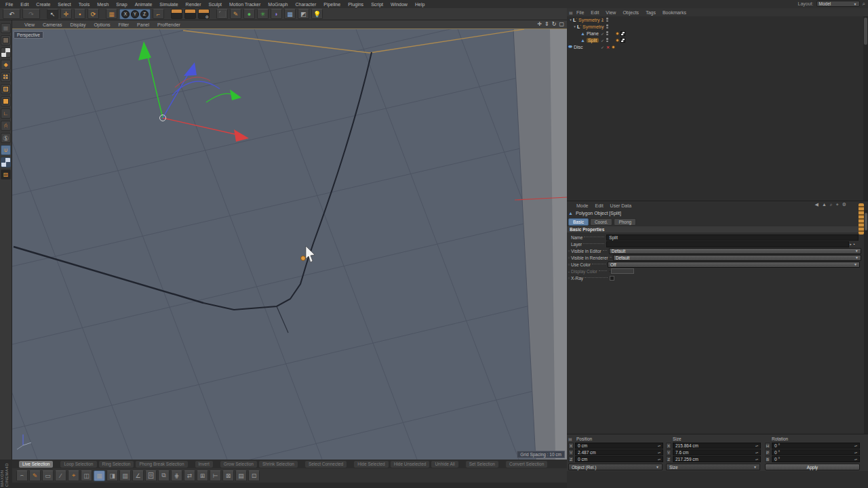 The image size is (868, 488). What do you see at coordinates (159, 14) in the screenshot?
I see `coordinate-system-icon: ⌐` at bounding box center [159, 14].